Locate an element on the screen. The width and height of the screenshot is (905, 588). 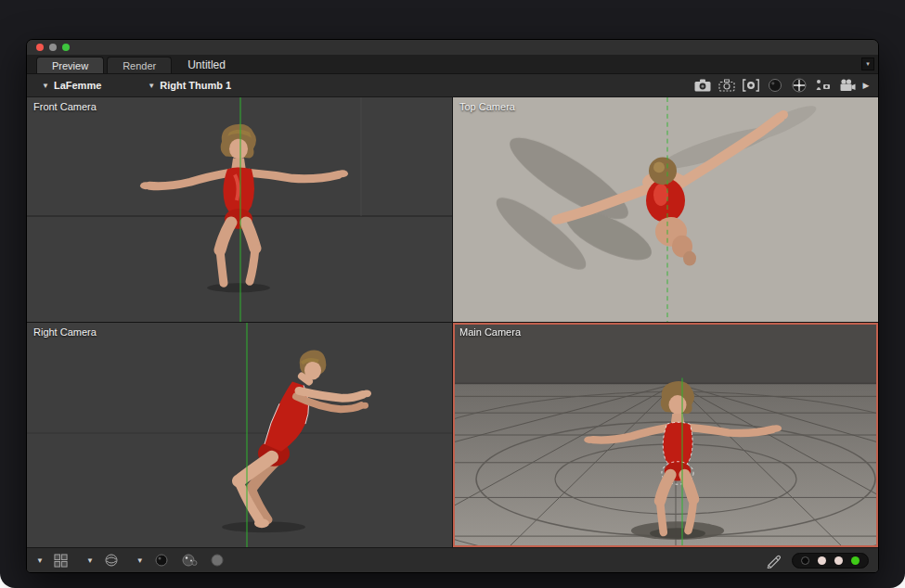
zoom-window-button is located at coordinates (66, 47).